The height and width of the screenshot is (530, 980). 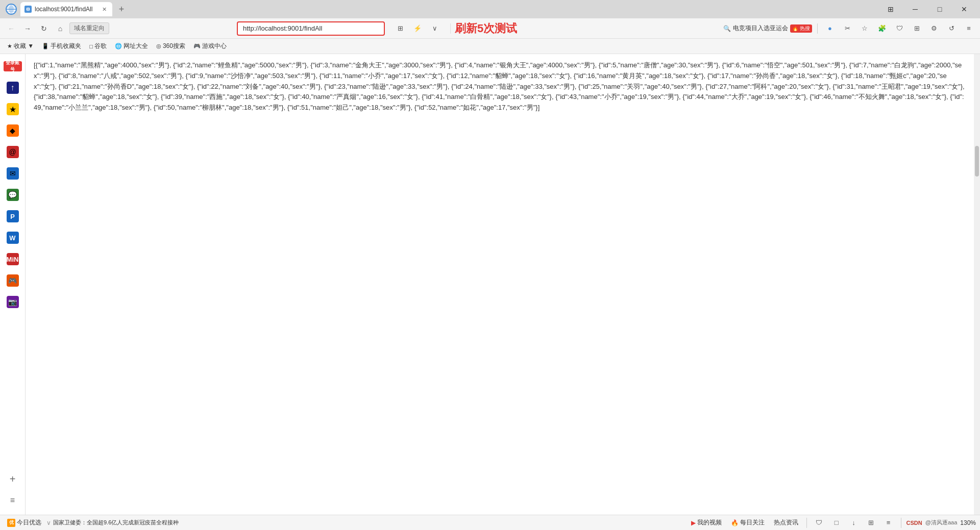 I want to click on scrollbar-thumb, so click(x=977, y=161).